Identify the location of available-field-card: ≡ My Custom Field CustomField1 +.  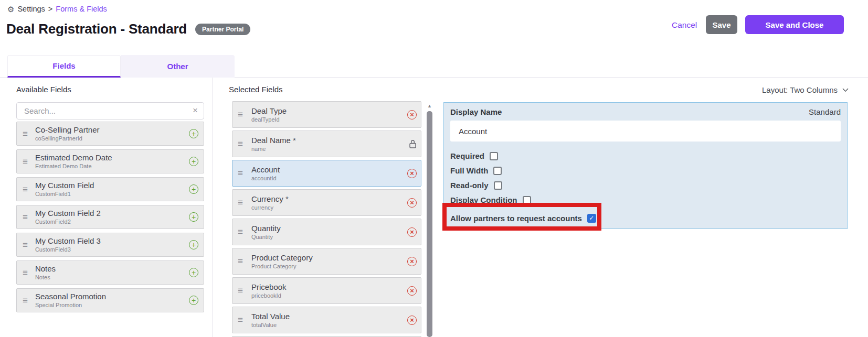
(110, 189).